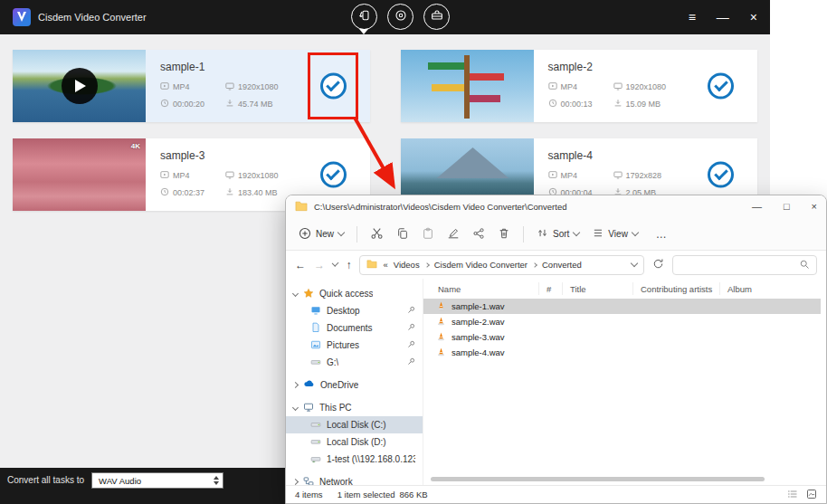  I want to click on more-options-button: …, so click(662, 234).